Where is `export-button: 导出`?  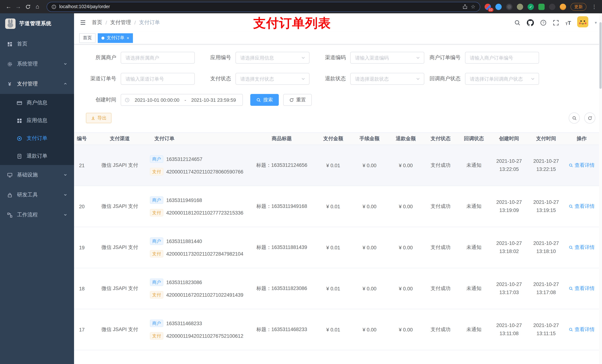 export-button: 导出 is located at coordinates (99, 118).